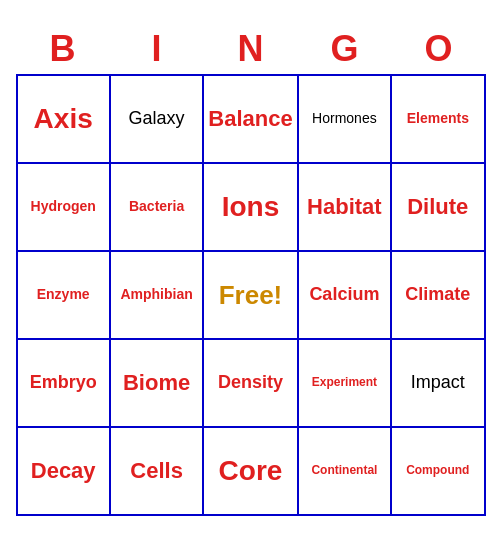 Image resolution: width=501 pixels, height=544 pixels. Describe the element at coordinates (156, 206) in the screenshot. I see `cell-text-6: Bacteria` at that location.